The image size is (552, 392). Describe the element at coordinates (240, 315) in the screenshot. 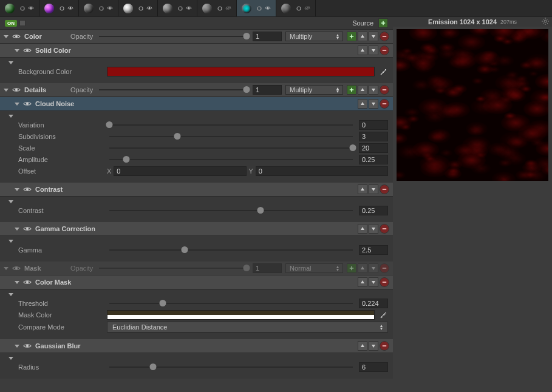

I see `mask-color-swatch` at that location.